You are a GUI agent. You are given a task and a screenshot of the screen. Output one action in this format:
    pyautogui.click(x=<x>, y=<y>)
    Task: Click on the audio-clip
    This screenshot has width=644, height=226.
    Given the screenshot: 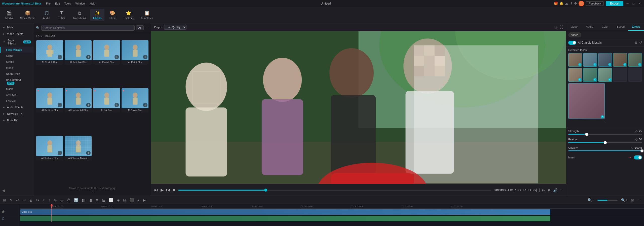 What is the action you would take?
    pyautogui.click(x=285, y=218)
    